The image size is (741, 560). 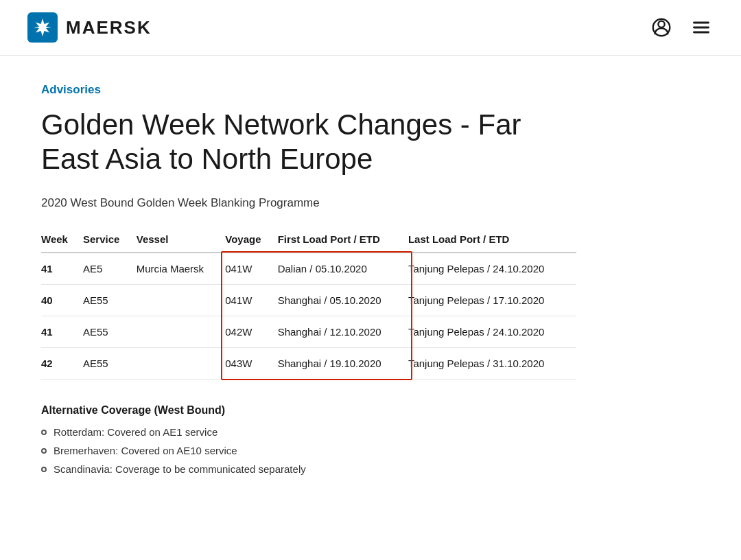 I want to click on alt-coverage-list: Rotterdam: Covered on AE1 serviceBremerh…, so click(x=309, y=450).